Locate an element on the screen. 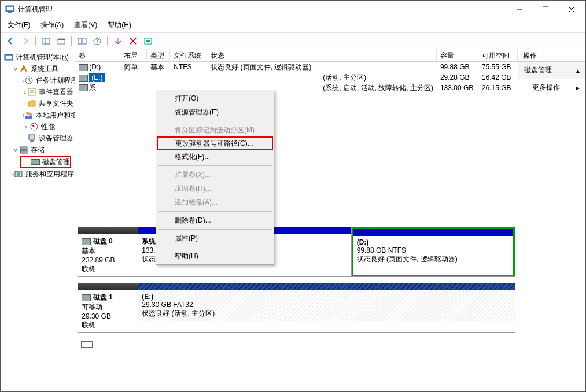 This screenshot has height=392, width=586. cm-delete: 删除卷(D)... is located at coordinates (215, 220).